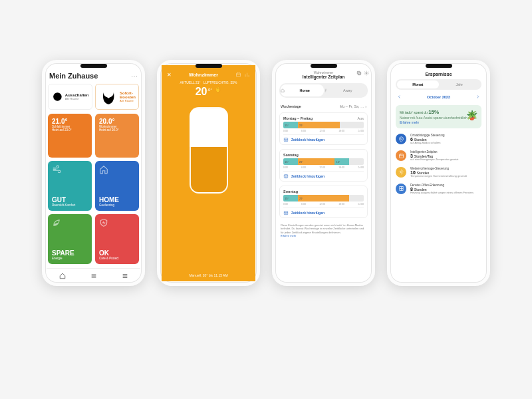 This screenshot has height=399, width=532. What do you see at coordinates (323, 77) in the screenshot?
I see `page-title: Intelligenter Zeitplan` at bounding box center [323, 77].